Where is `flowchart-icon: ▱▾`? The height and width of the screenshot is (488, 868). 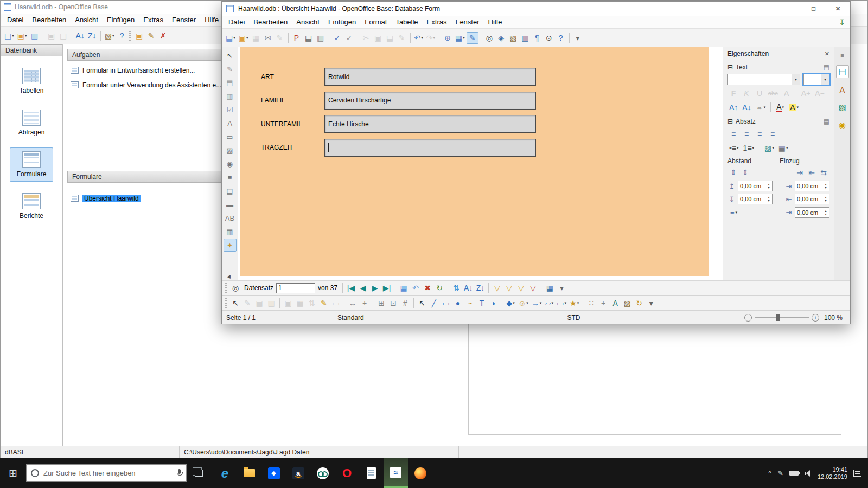 flowchart-icon: ▱▾ is located at coordinates (549, 303).